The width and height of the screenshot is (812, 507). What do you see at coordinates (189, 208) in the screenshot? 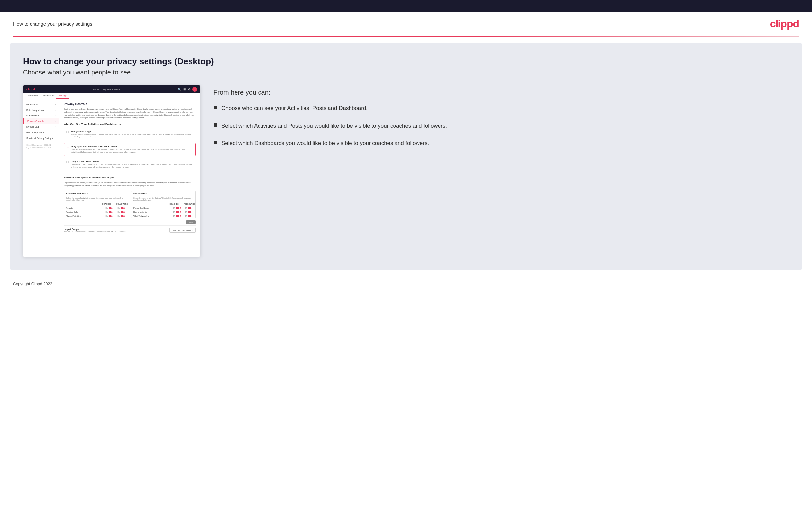
I see `player-followers-toggle: ON` at bounding box center [189, 208].